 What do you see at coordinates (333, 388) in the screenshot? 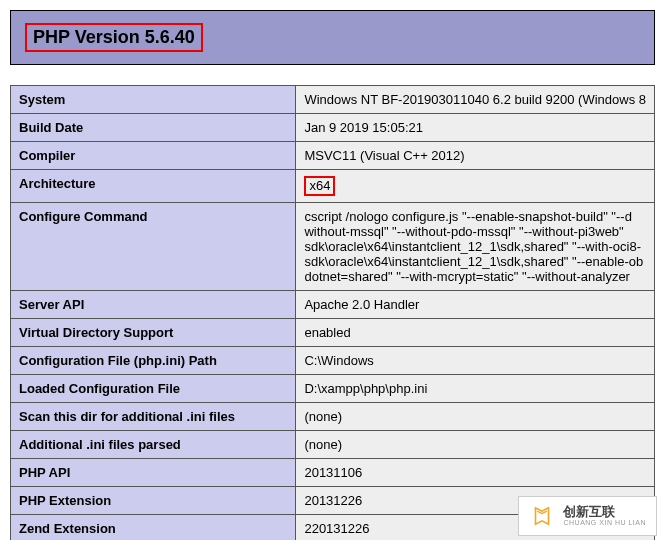
I see `table-row: Loaded Configuration FileD:\xampp\php\ph…` at bounding box center [333, 388].